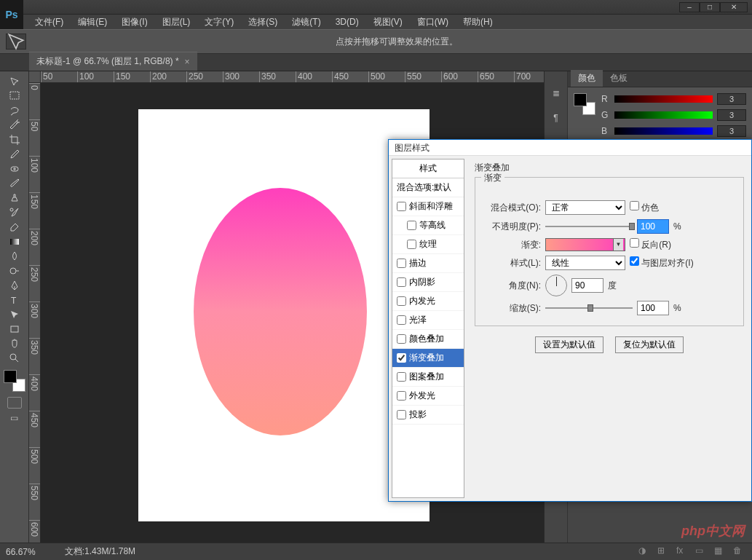  Describe the element at coordinates (402, 283) in the screenshot. I see `inner-shadow-checkbox` at that location.